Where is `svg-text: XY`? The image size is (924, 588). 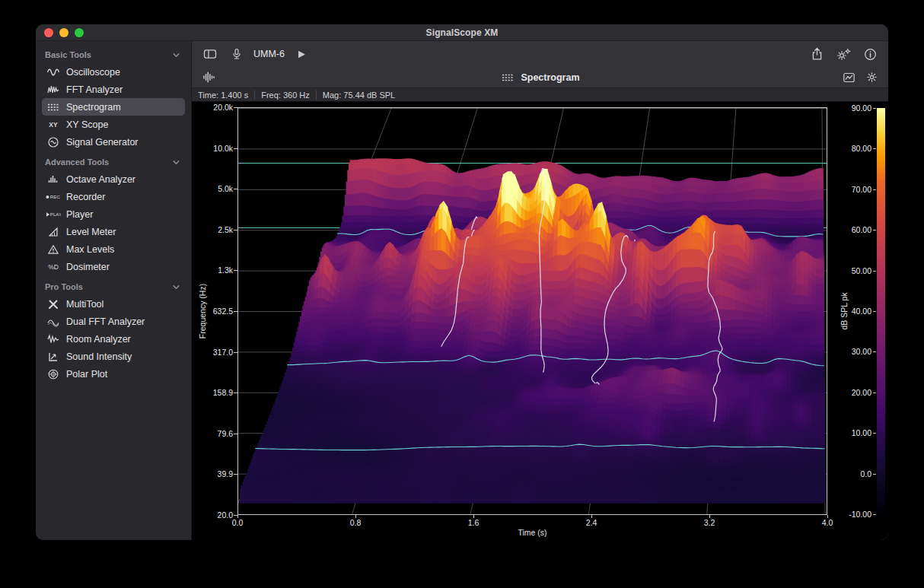
svg-text: XY is located at coordinates (53, 125).